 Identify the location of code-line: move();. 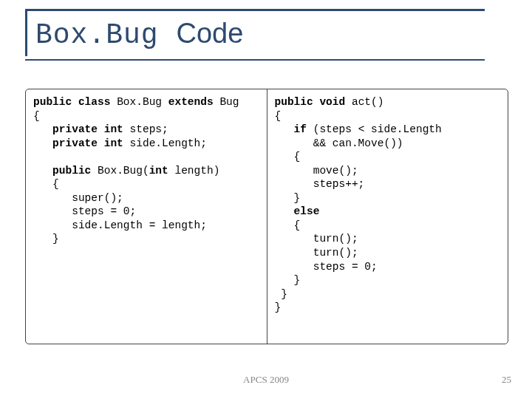
(316, 171).